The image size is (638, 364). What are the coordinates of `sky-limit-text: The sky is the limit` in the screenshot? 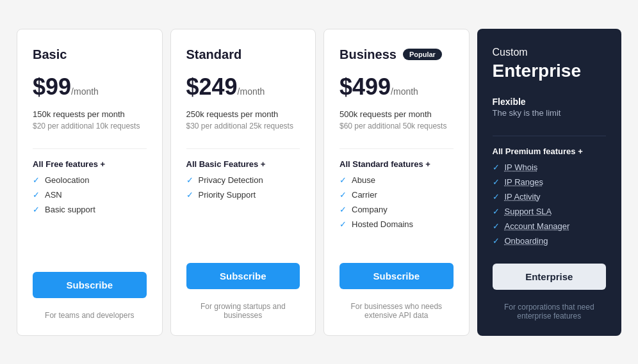 It's located at (550, 113).